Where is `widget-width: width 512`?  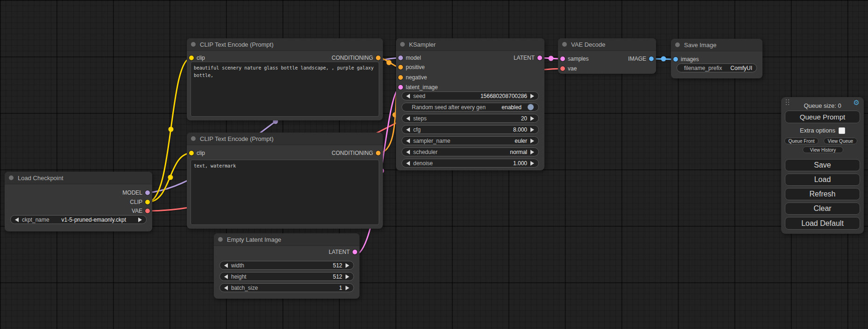 widget-width: width 512 is located at coordinates (287, 265).